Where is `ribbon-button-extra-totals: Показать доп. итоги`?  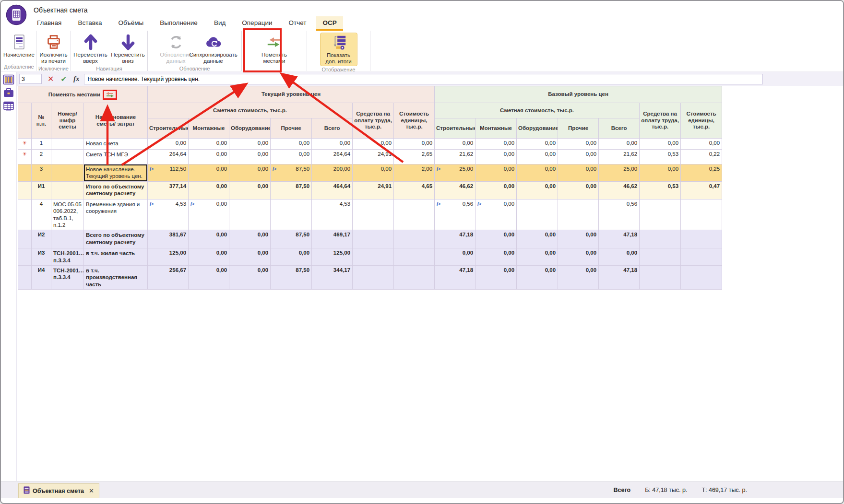
ribbon-button-extra-totals: Показать доп. итоги is located at coordinates (339, 49).